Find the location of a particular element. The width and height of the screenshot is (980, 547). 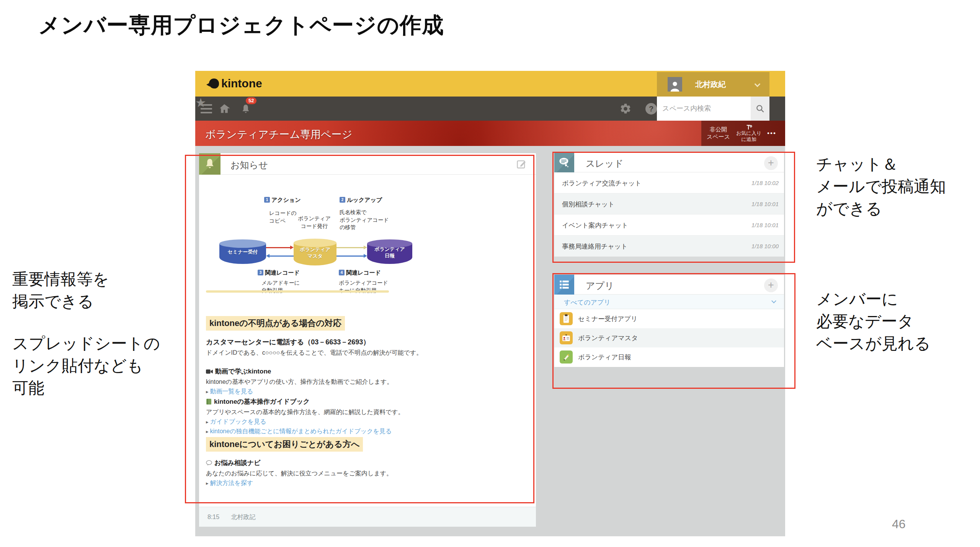

annotation-box-apps is located at coordinates (674, 331).